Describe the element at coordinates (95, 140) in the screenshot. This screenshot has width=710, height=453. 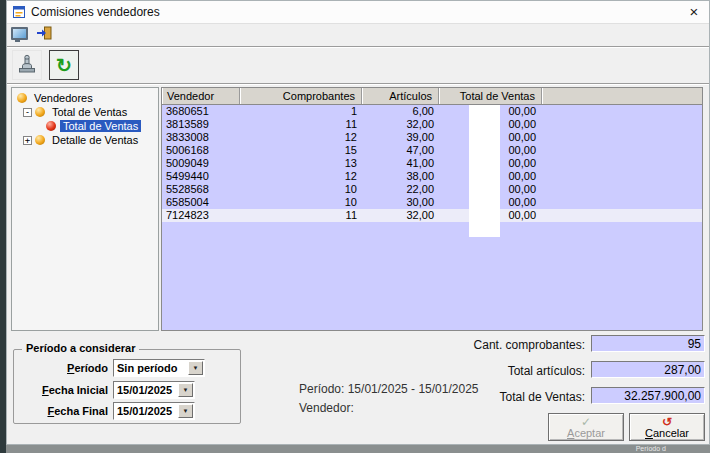
I see `tree-item-label: Detalle de Ventas` at that location.